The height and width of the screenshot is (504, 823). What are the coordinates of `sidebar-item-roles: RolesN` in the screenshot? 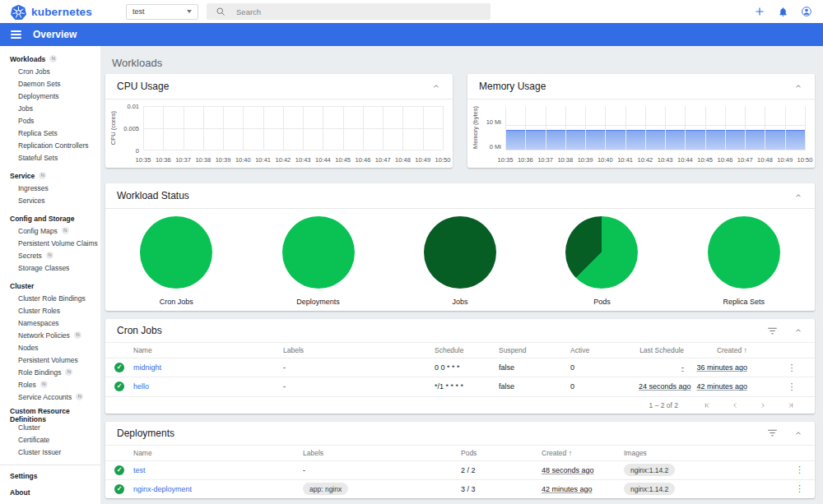 It's located at (50, 385).